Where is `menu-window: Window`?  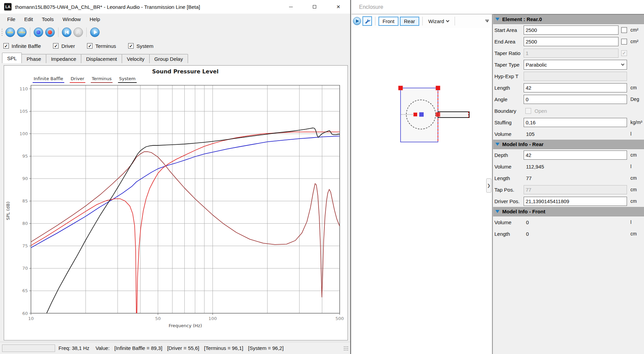
menu-window: Window is located at coordinates (71, 19).